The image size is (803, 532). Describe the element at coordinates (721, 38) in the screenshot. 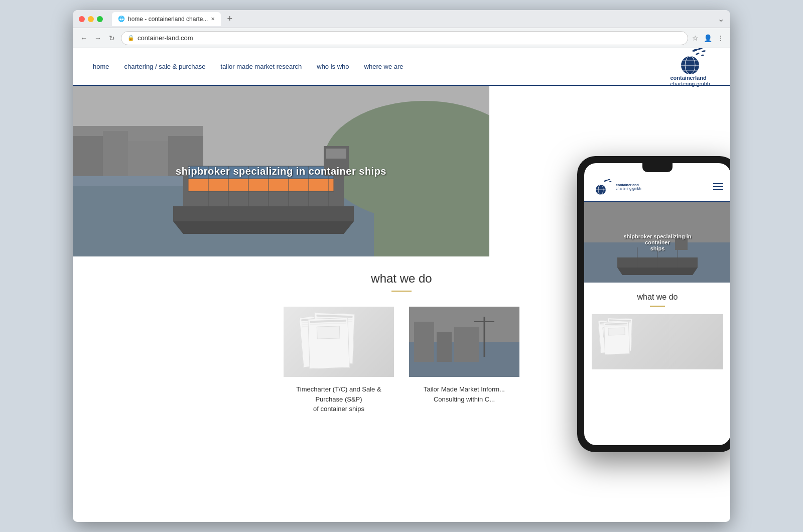

I see `more-options-icon: ⋮` at that location.